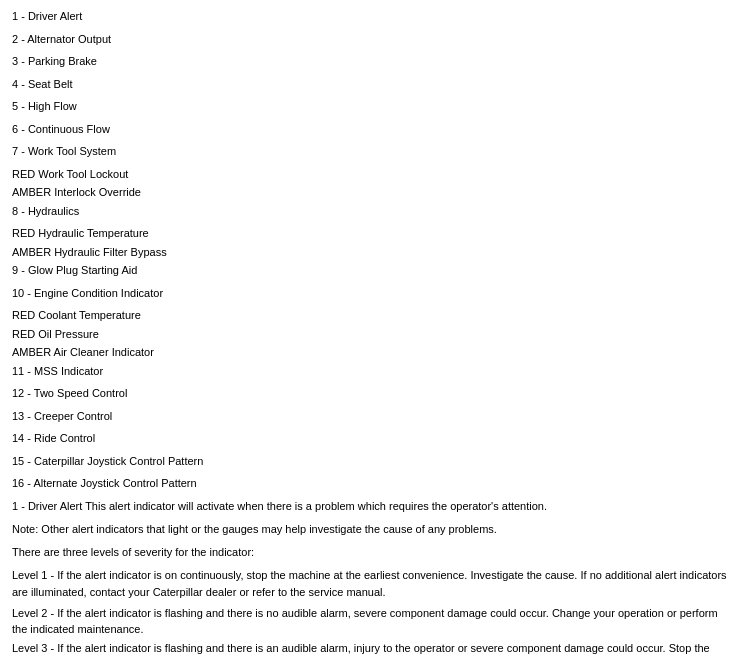 The width and height of the screenshot is (745, 654). I want to click on note-text: Note: Other alert indicators that light …, so click(254, 529).